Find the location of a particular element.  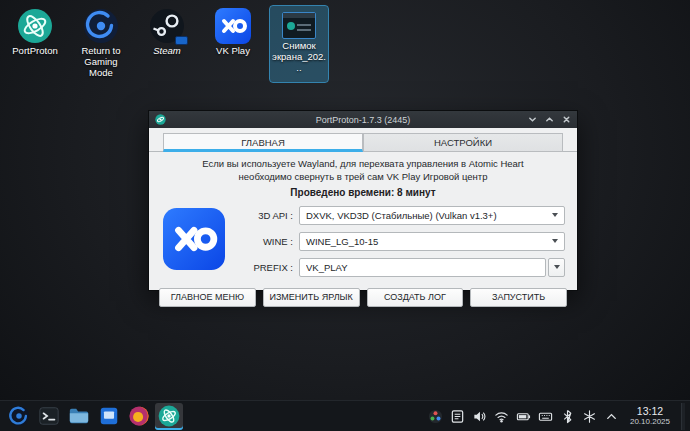

app-launcher-button is located at coordinates (19, 416).